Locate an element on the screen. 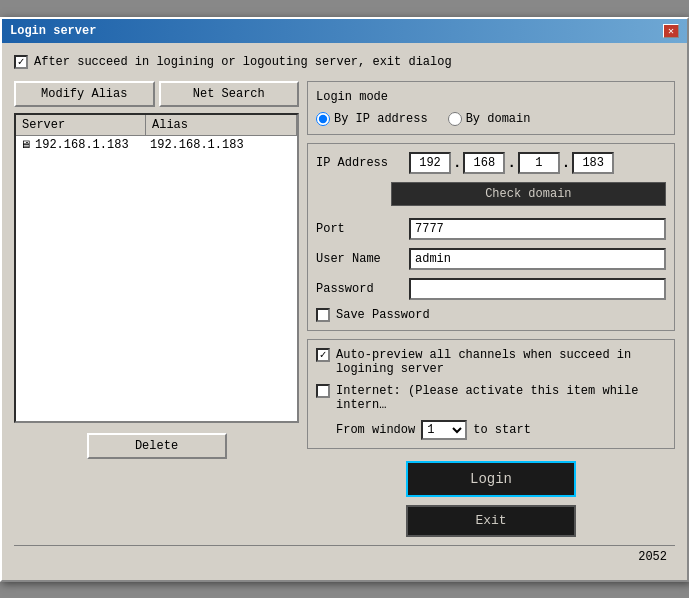 This screenshot has width=689, height=598. title-bar-controls: ✕ is located at coordinates (671, 31).